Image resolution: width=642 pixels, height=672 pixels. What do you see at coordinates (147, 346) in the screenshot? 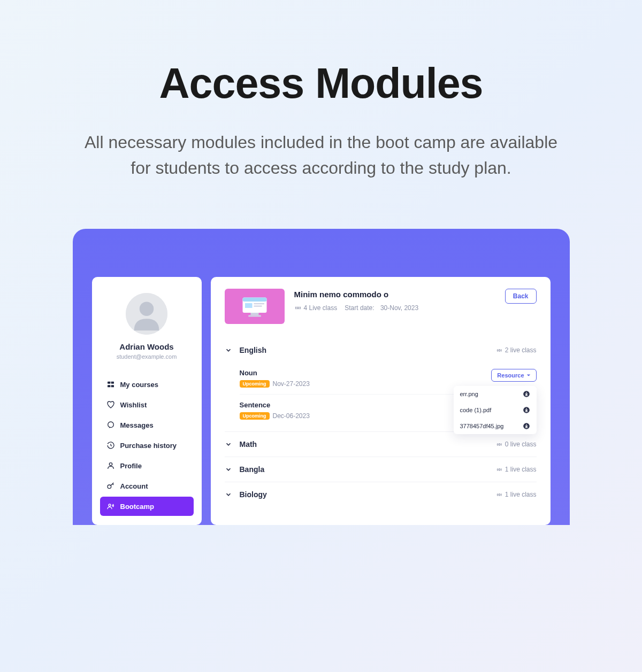
I see `user-name: Adrian Woods` at bounding box center [147, 346].